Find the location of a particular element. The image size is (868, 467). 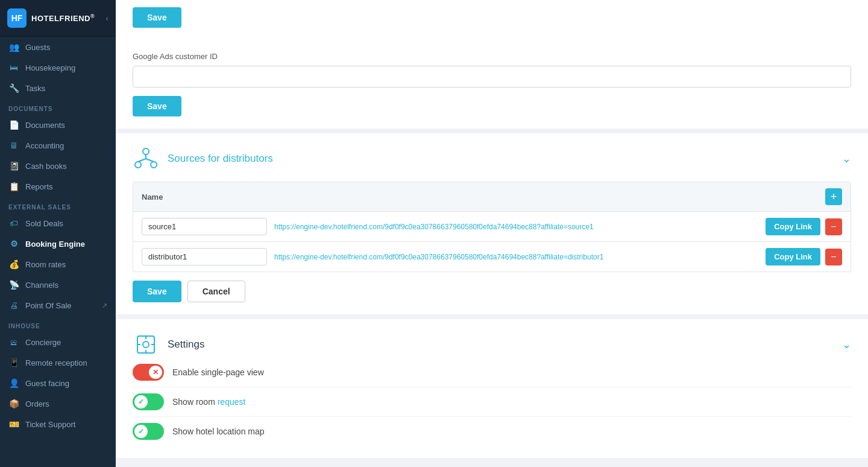

remove-distributor-button-1: − is located at coordinates (834, 227).